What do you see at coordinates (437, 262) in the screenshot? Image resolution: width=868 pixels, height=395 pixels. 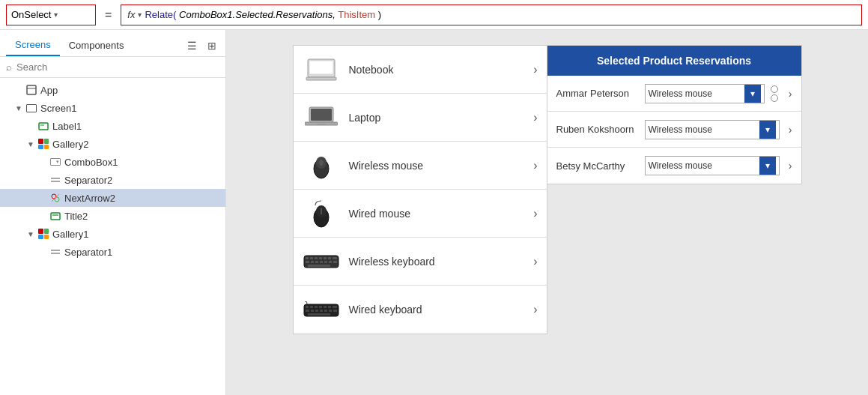 I see `product-name-wkeyboard: Wireless keyboard` at bounding box center [437, 262].